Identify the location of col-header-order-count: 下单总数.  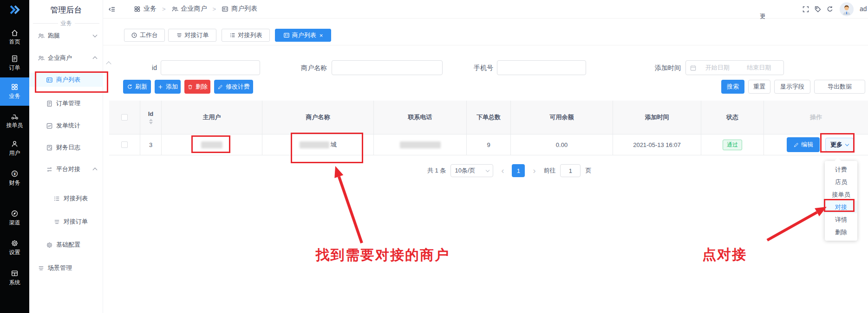
(489, 117).